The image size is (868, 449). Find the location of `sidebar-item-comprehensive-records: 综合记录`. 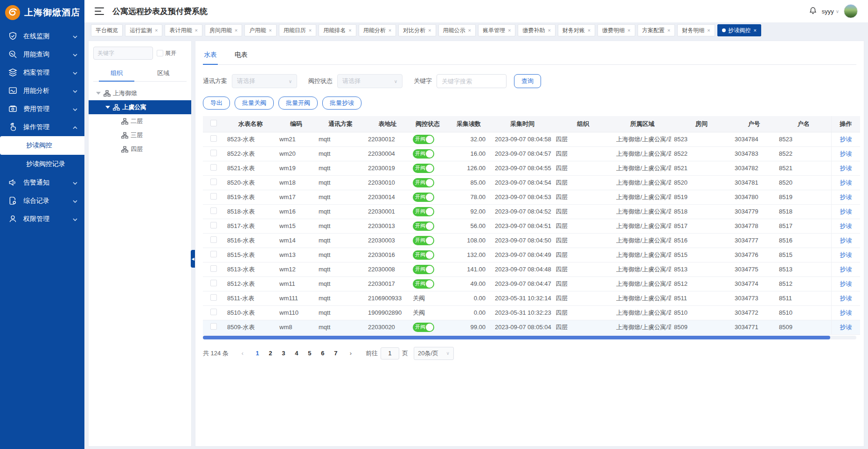

sidebar-item-comprehensive-records: 综合记录 is located at coordinates (42, 200).